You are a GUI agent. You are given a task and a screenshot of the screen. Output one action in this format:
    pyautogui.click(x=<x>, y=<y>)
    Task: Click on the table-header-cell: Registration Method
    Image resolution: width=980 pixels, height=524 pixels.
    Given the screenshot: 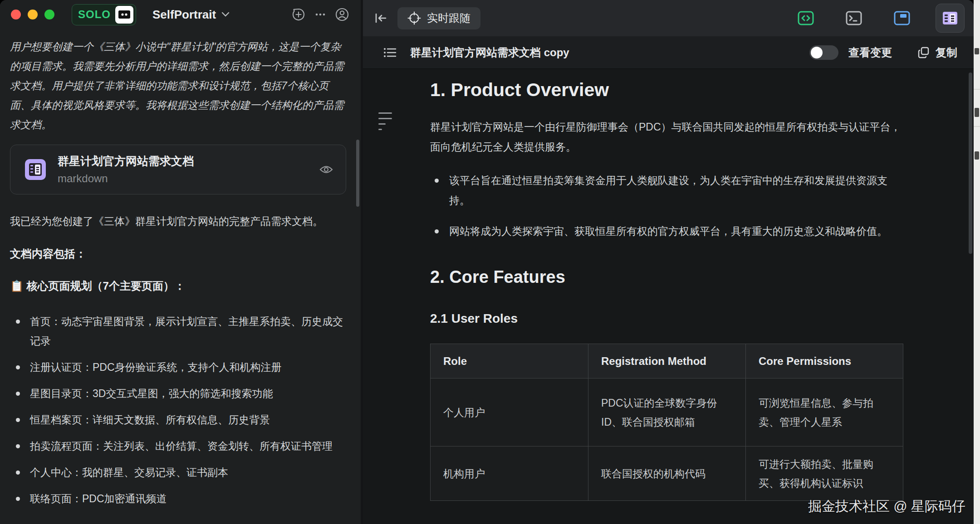 What is the action you would take?
    pyautogui.click(x=667, y=361)
    